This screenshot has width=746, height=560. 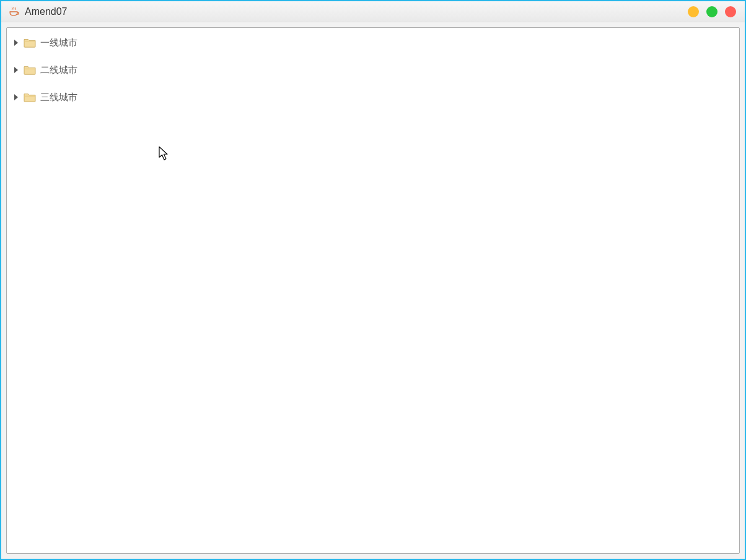 What do you see at coordinates (59, 43) in the screenshot?
I see `tree-item-label: 一线城市` at bounding box center [59, 43].